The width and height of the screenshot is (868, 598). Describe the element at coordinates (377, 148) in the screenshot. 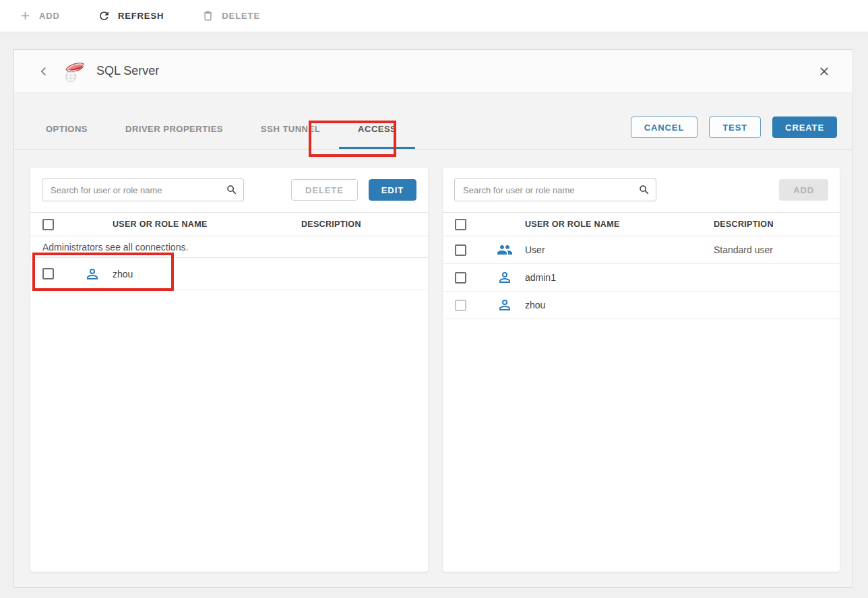

I see `active-tab-underline` at that location.